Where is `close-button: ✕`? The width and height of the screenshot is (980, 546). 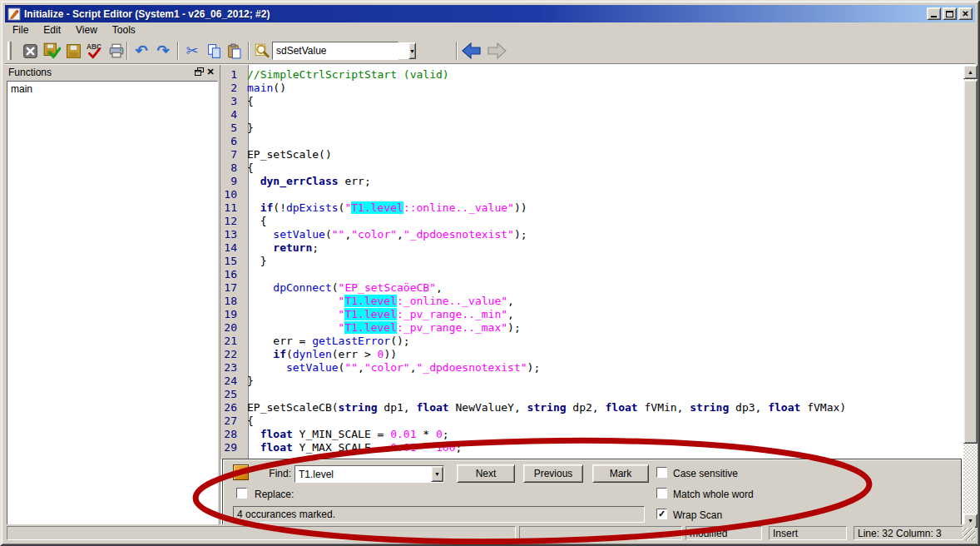 close-button: ✕ is located at coordinates (965, 13).